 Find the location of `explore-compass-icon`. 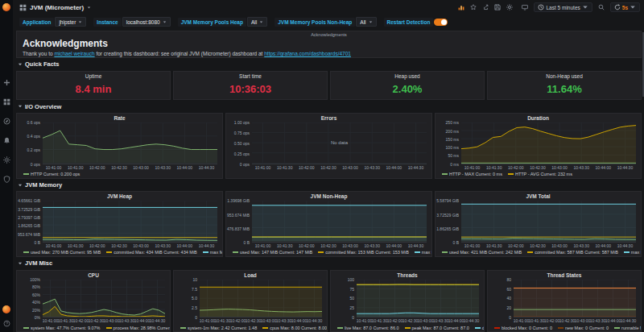

explore-compass-icon is located at coordinates (6, 121).